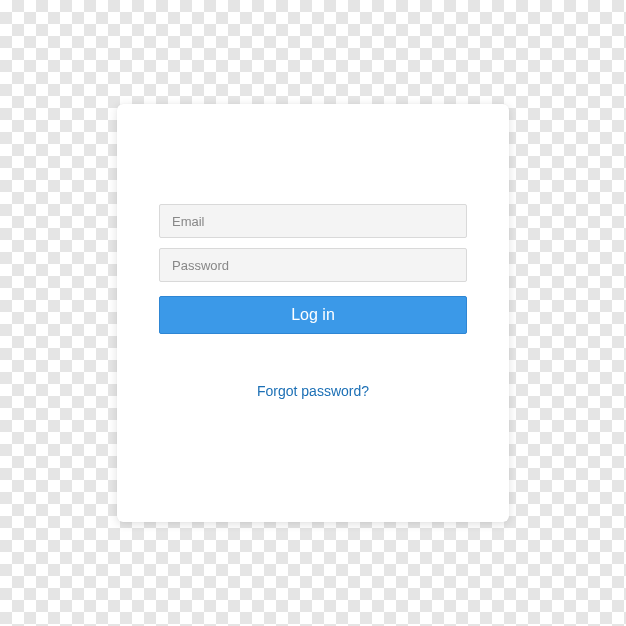  I want to click on email-field, so click(313, 221).